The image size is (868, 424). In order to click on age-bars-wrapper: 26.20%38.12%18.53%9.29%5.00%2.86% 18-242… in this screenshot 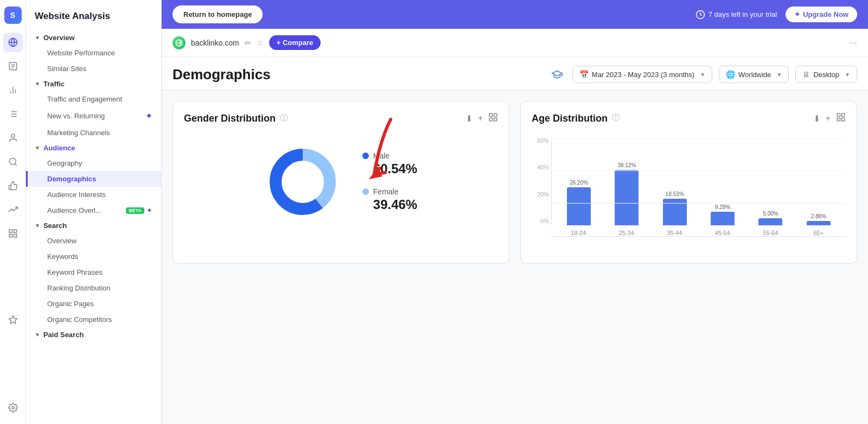, I will do `click(699, 187)`.